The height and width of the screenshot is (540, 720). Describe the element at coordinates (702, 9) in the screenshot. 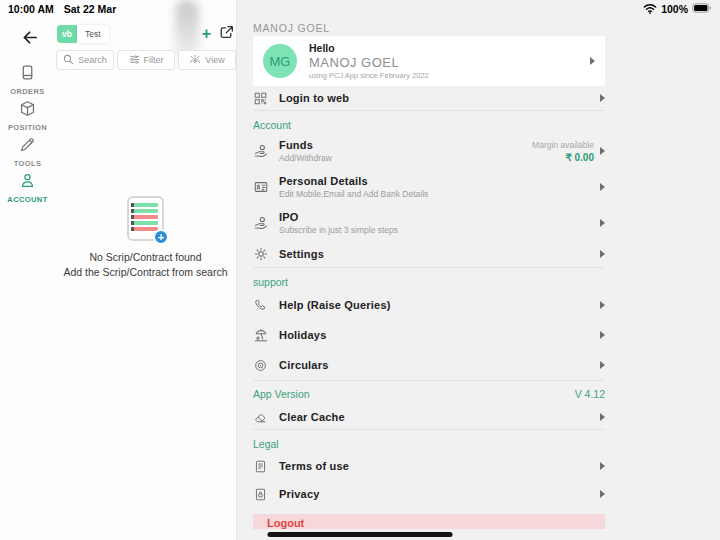

I see `battery-icon` at that location.